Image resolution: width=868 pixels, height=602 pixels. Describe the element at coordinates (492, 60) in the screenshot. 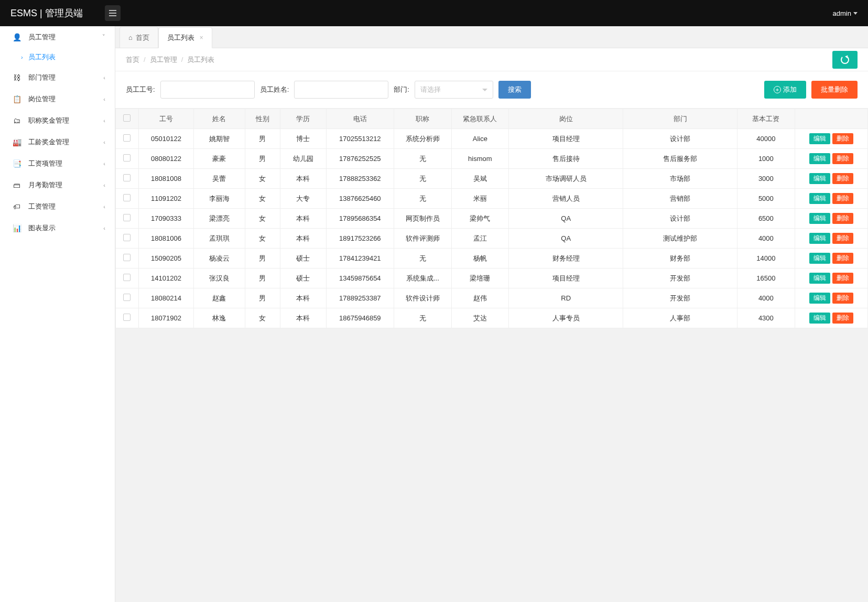

I see `breadcrumb: 首页 / 员工管理 / 员工列表` at that location.